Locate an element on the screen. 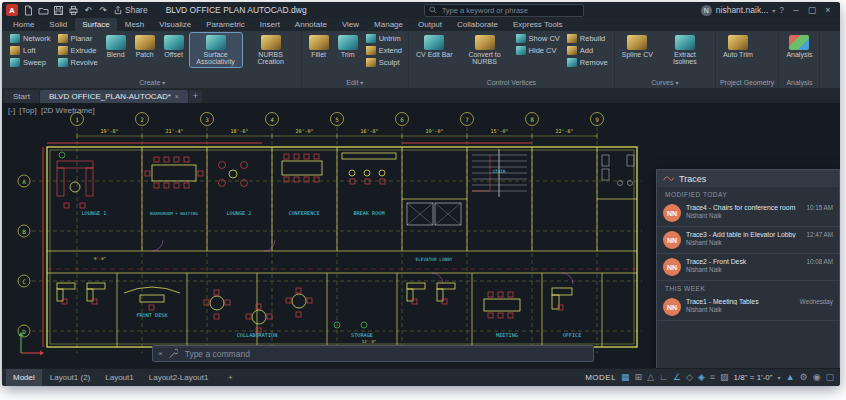  isodraft-icon: ◇ is located at coordinates (690, 378).